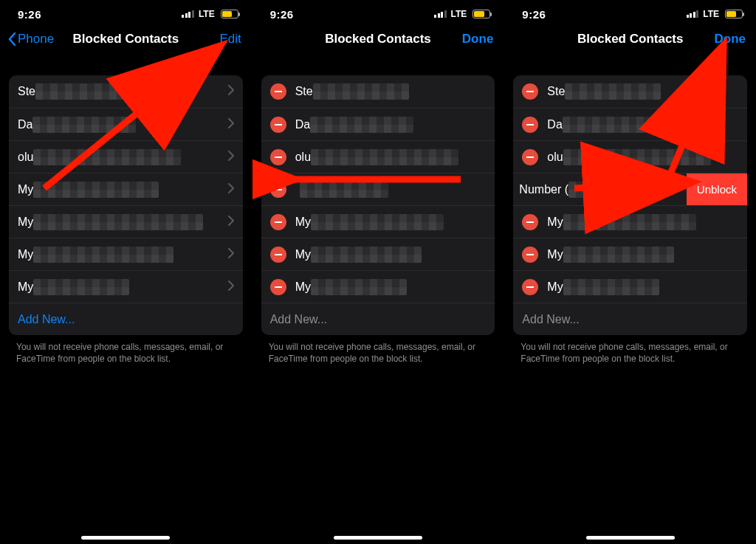 Image resolution: width=756 pixels, height=544 pixels. Describe the element at coordinates (378, 205) in the screenshot. I see `blocked-list-edit: Ste Da olu My` at that location.